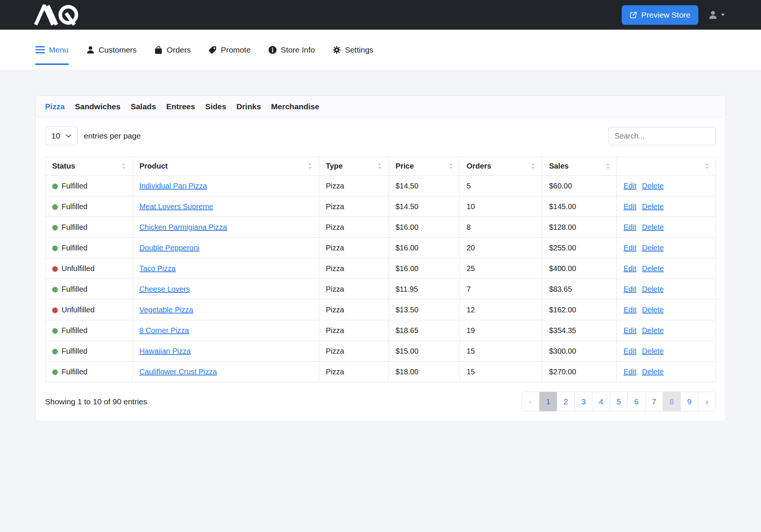  I want to click on tab-sides: Sides, so click(216, 107).